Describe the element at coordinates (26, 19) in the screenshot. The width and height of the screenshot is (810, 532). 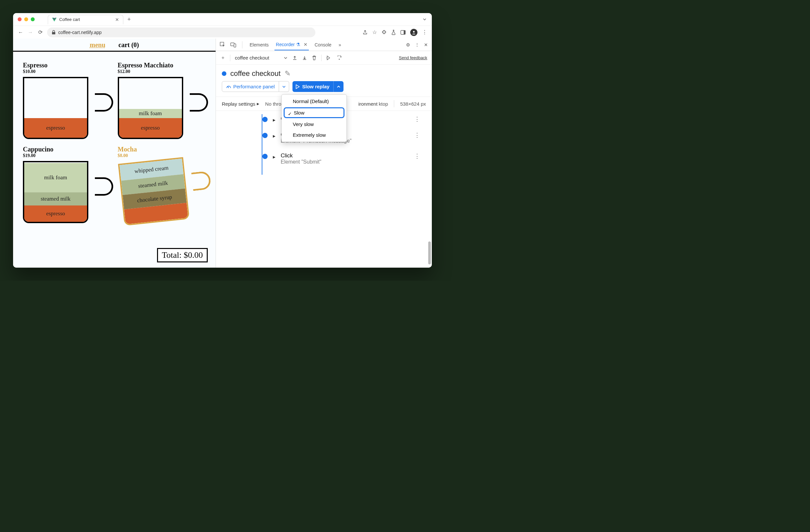
I see `traffic-min-icon` at that location.